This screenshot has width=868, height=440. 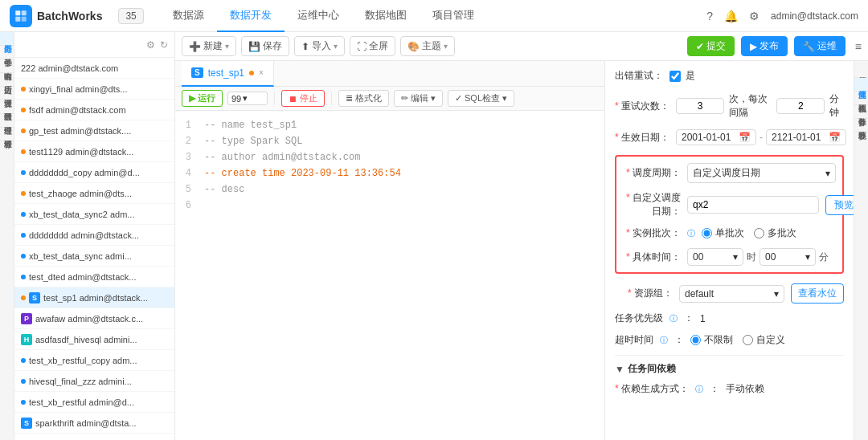 What do you see at coordinates (95, 298) in the screenshot?
I see `sidebar-item-test-sp1: S test_sp1 admin@dtstack...` at bounding box center [95, 298].